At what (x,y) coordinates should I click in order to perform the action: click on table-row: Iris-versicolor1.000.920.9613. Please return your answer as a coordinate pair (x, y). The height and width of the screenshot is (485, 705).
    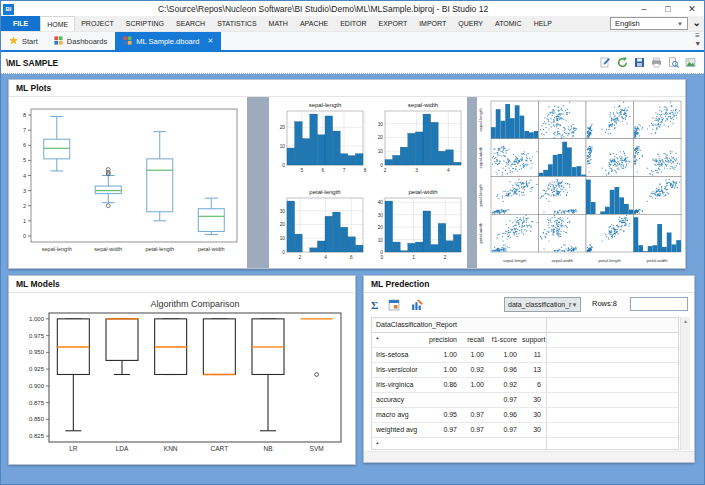
    Looking at the image, I should click on (525, 370).